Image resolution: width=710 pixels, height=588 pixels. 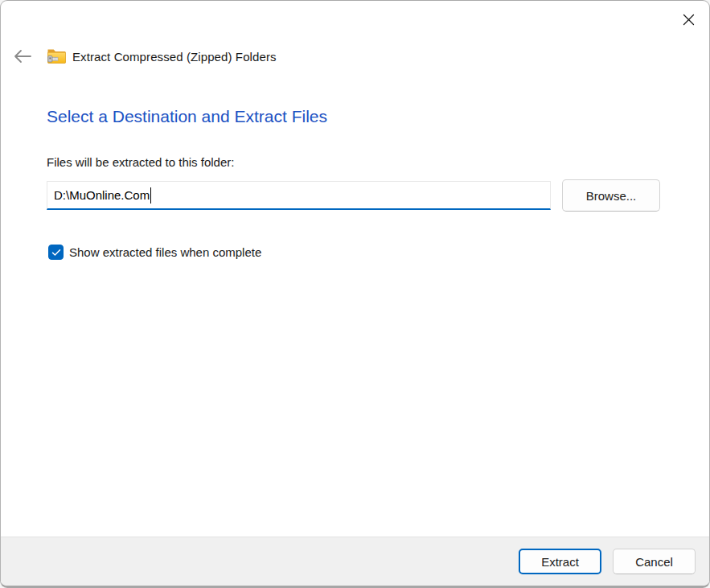 What do you see at coordinates (299, 195) in the screenshot?
I see `destination-input: D:\MuOnline.Com` at bounding box center [299, 195].